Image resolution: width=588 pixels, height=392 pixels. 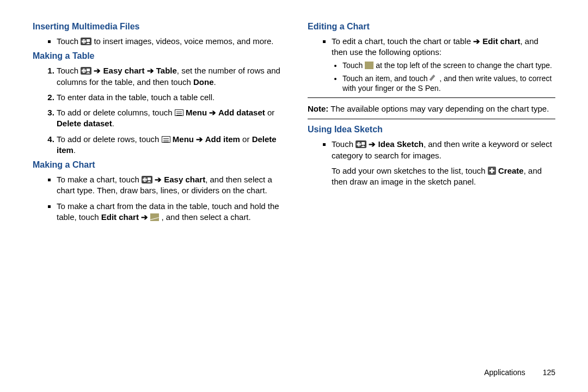 I want to click on heading-making-chart: Making a Chart, so click(x=157, y=165).